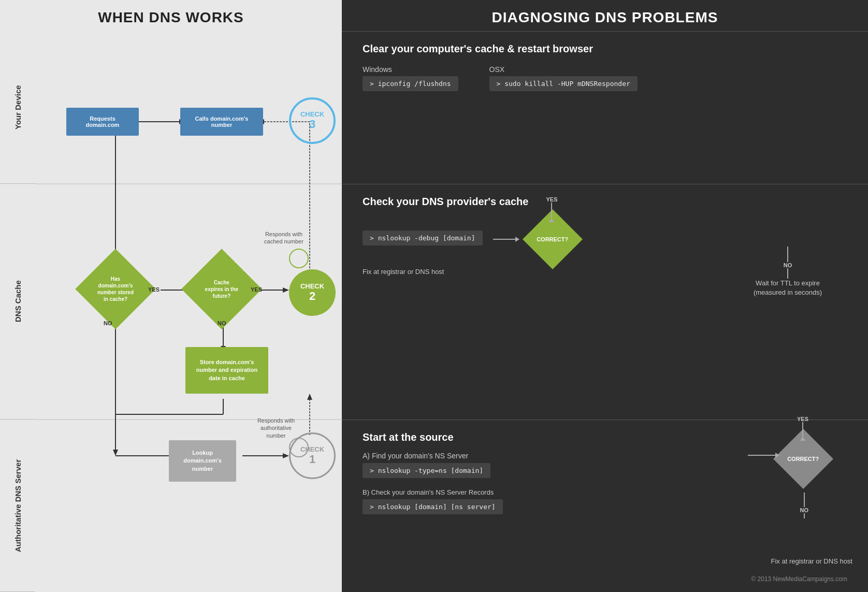  What do you see at coordinates (410, 84) in the screenshot?
I see `windows-cmd: > ipconfig /flushdns` at bounding box center [410, 84].